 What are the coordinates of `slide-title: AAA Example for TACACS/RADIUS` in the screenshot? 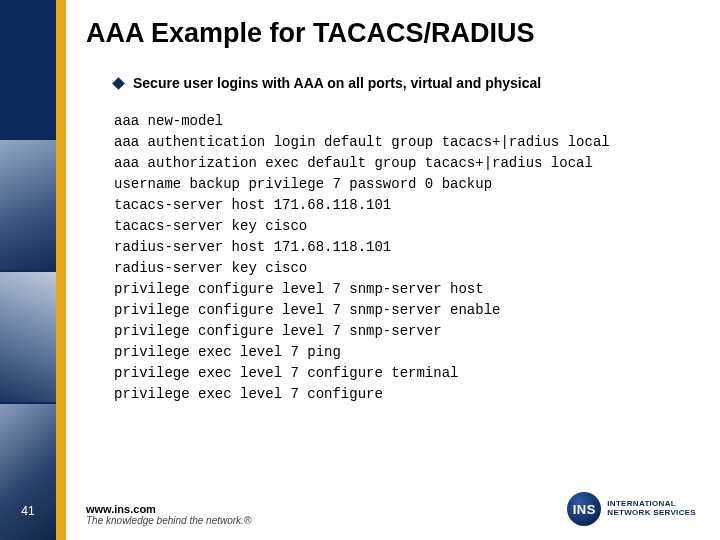 It's located at (396, 34).